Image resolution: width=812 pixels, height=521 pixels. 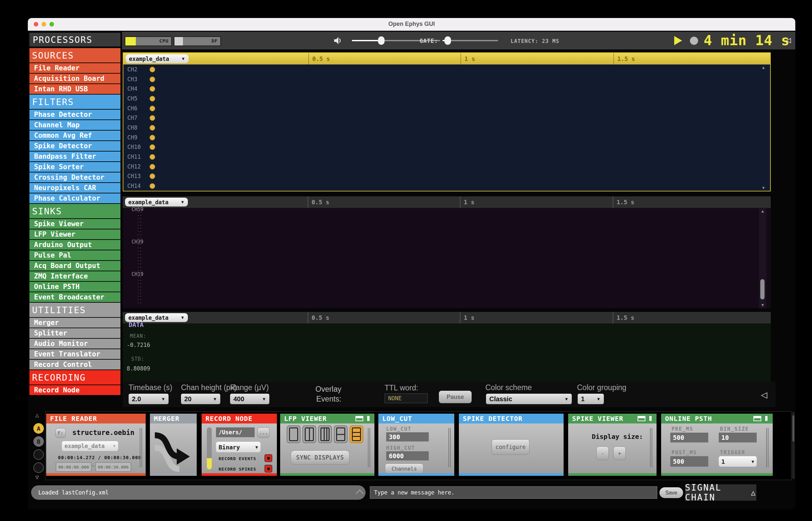 What do you see at coordinates (320, 457) in the screenshot?
I see `sync-displays-button: SYNC DISPLAYS` at bounding box center [320, 457].